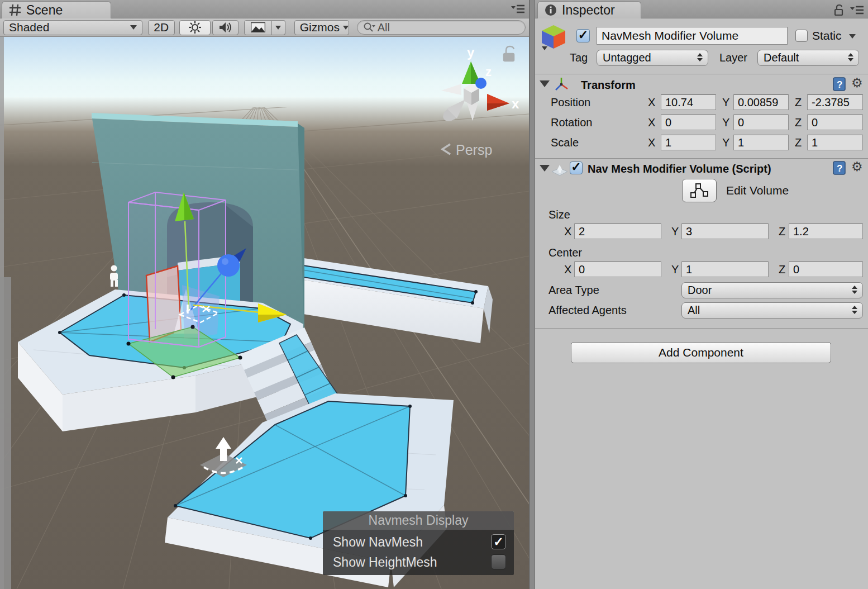 This screenshot has height=589, width=868. What do you see at coordinates (761, 142) in the screenshot?
I see `scale-y-field: 1` at bounding box center [761, 142].